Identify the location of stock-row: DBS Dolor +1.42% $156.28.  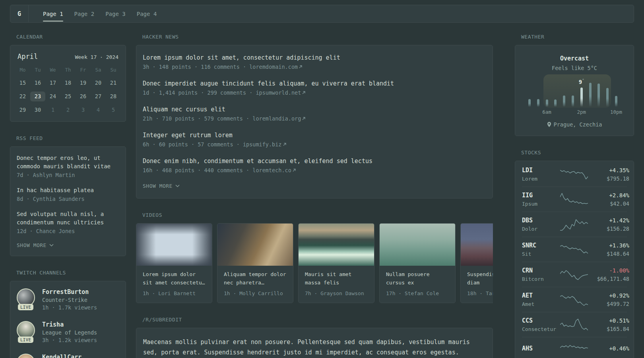
(574, 224).